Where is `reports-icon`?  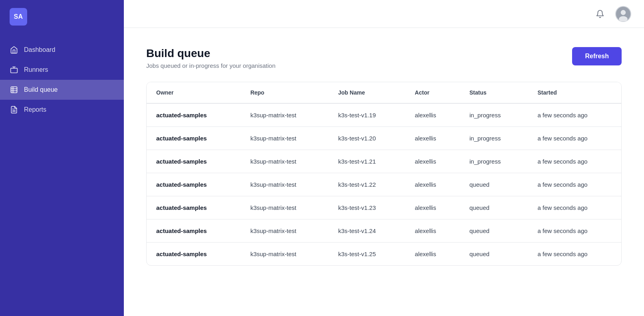 reports-icon is located at coordinates (14, 110).